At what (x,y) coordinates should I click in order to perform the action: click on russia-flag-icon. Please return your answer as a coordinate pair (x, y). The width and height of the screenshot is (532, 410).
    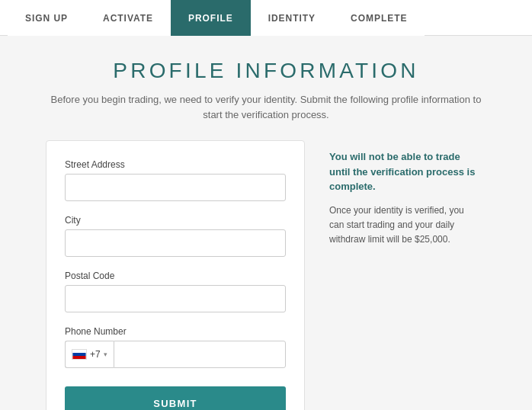
    Looking at the image, I should click on (79, 354).